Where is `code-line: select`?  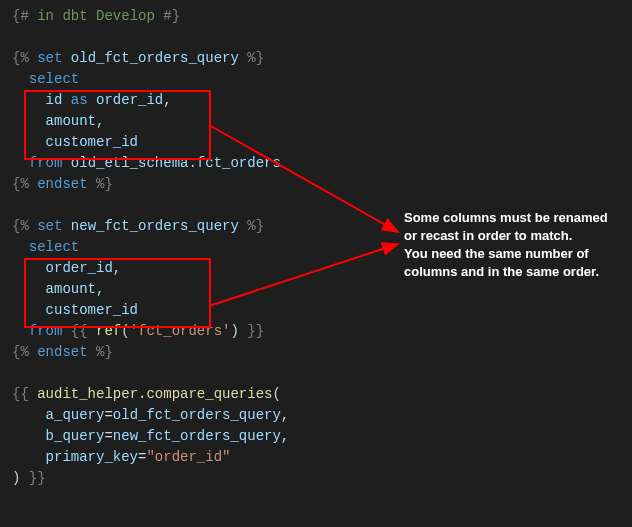 code-line: select is located at coordinates (316, 80).